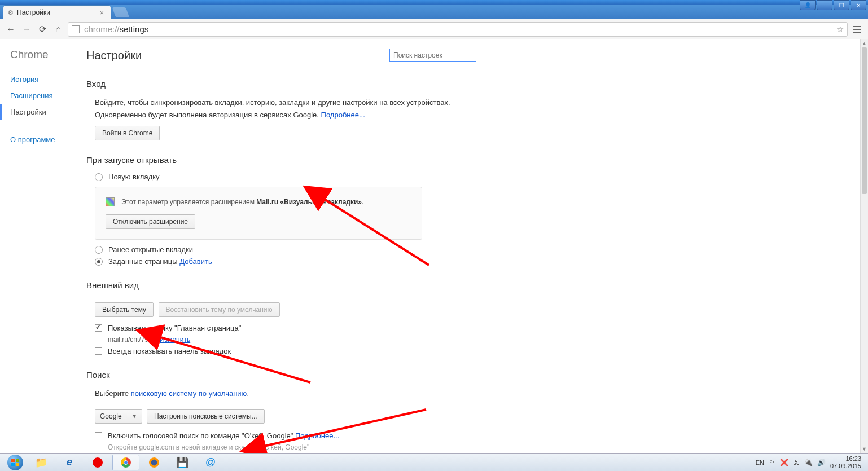  I want to click on section-appearance: Внешний вид Выбрать тему Восстановить те…, so click(473, 318).